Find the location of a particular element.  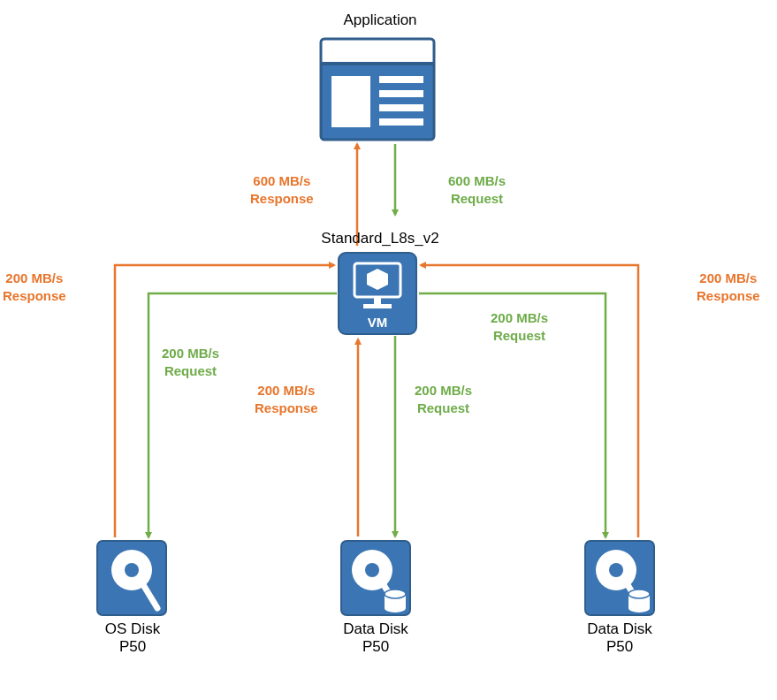

data-disk-2-icon is located at coordinates (620, 580).